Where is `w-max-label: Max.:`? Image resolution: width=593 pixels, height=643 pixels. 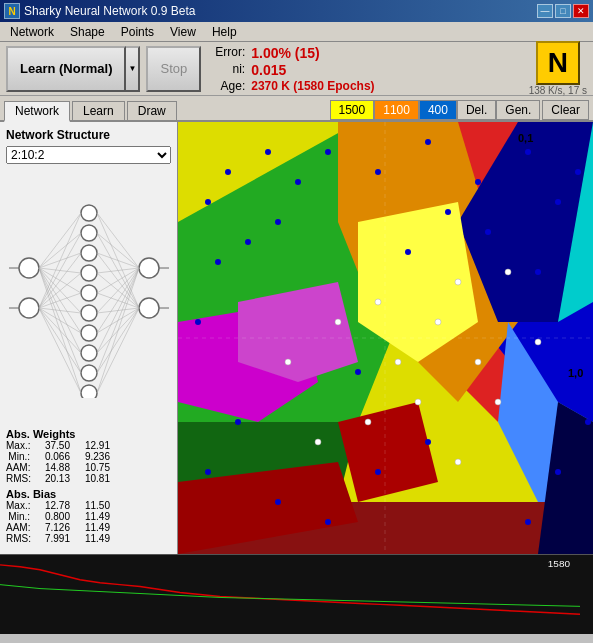
w-max-label: Max.: is located at coordinates (20, 446).